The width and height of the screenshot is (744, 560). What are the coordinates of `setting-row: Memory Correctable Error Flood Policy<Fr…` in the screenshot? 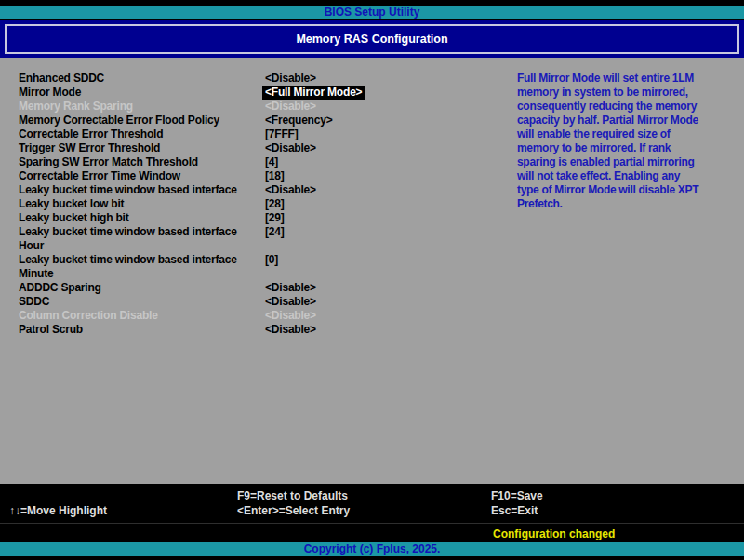 It's located at (223, 121).